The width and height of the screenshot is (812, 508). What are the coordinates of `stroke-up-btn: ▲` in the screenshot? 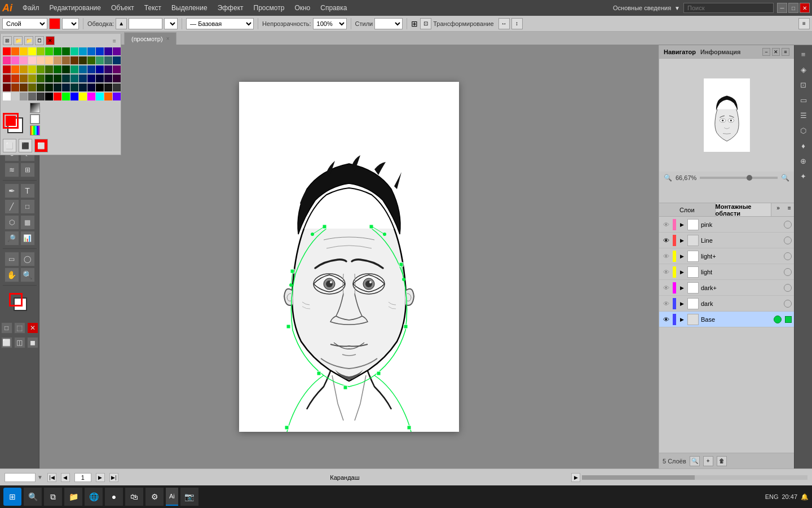 It's located at (121, 24).